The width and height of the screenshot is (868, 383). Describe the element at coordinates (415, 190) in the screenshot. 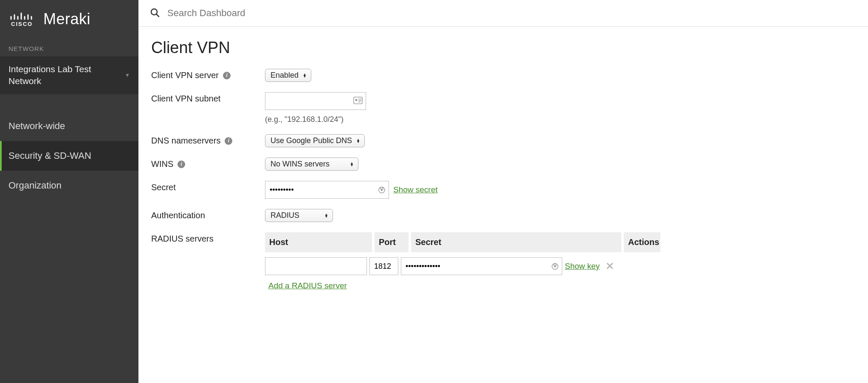

I see `show-secret-link: Show secret` at that location.